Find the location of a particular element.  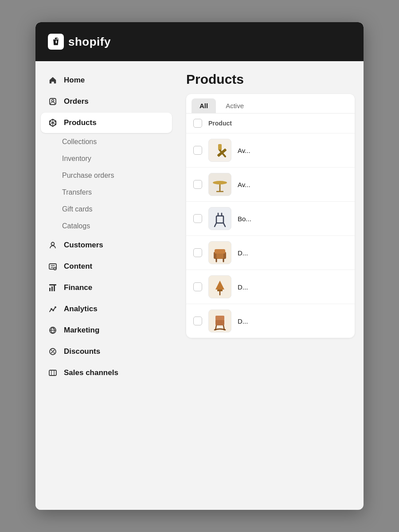

finance-icon is located at coordinates (53, 288).